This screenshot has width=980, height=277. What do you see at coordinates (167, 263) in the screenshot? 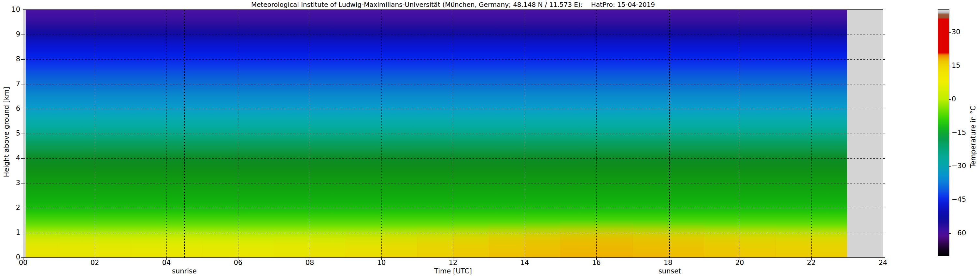
I see `x-tick-label-04: 04` at bounding box center [167, 263].